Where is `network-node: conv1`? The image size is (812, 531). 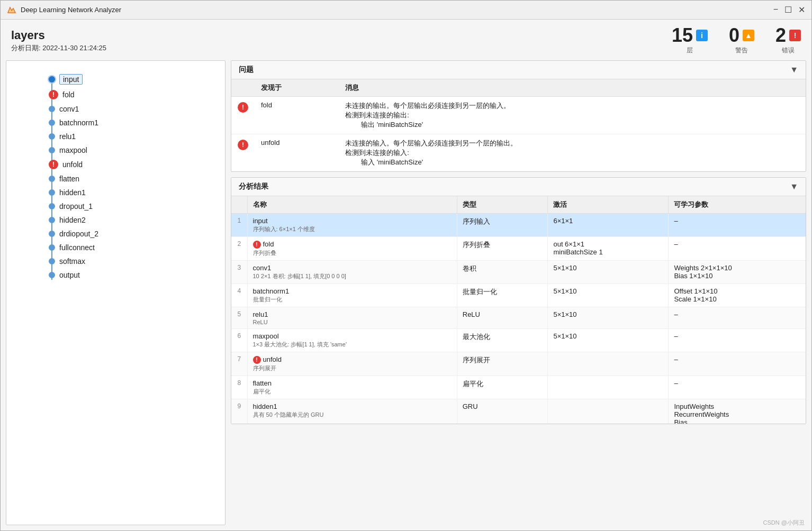 network-node: conv1 is located at coordinates (64, 109).